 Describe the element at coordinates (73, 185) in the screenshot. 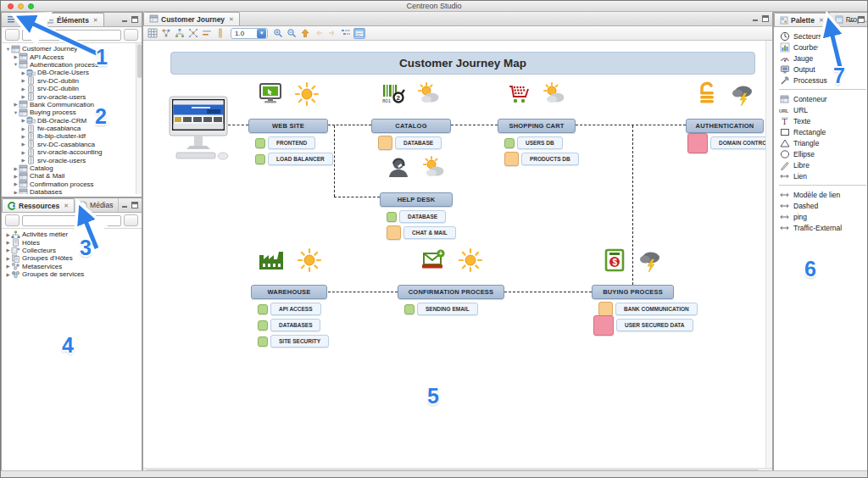

I see `tree-item: ▶Confirmation process` at that location.